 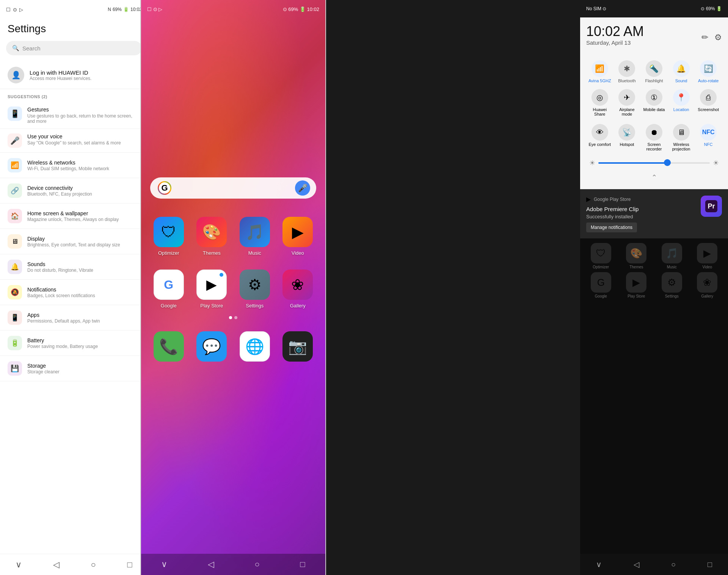 I want to click on music-label: Music, so click(x=255, y=253).